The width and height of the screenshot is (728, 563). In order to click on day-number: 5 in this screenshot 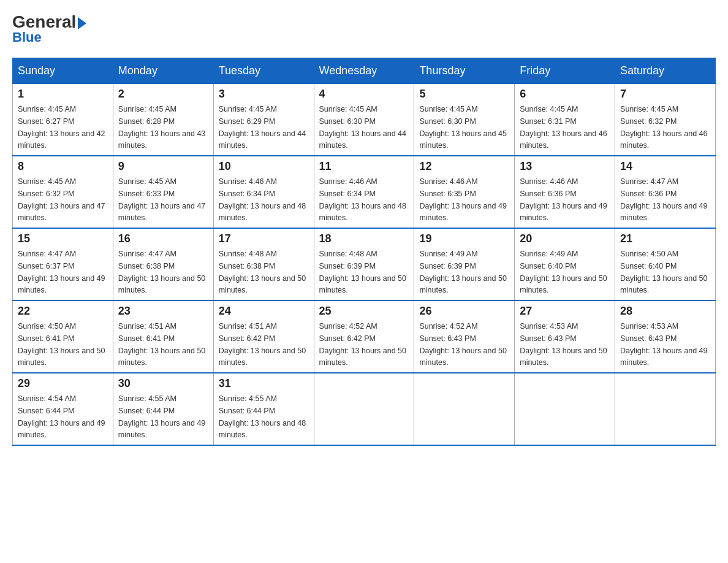, I will do `click(464, 94)`.